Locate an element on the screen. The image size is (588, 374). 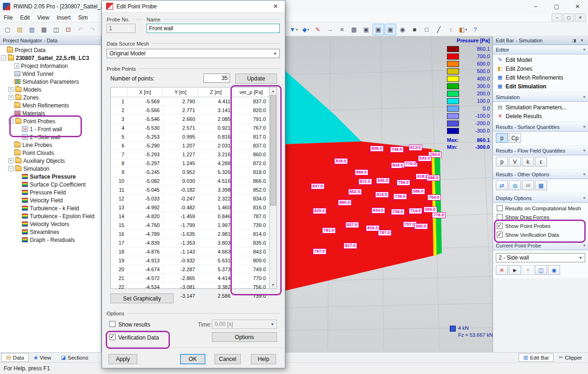
close-panel-icon: ✕ is located at coordinates (582, 40).